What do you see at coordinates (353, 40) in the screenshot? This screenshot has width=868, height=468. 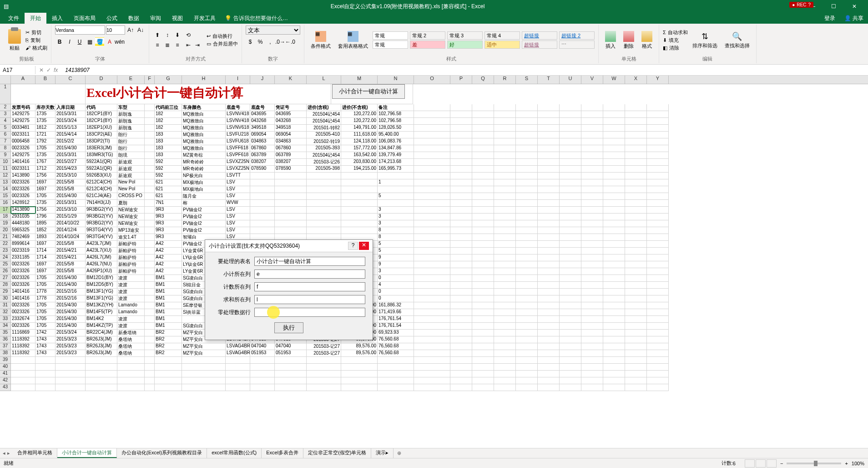 I see `format-as-table-button: ▦套用表格格式` at bounding box center [353, 40].